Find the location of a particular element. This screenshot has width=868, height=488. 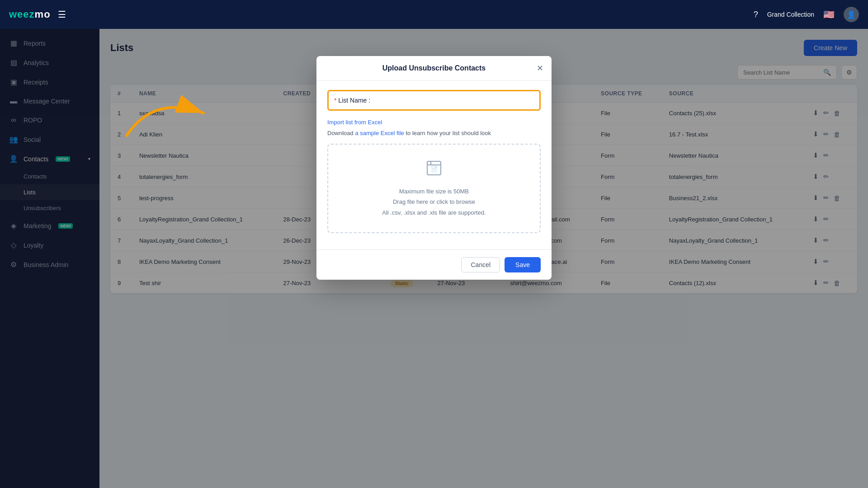

modal-header: Upload Unsubscribe Contacts ✕ is located at coordinates (434, 69).